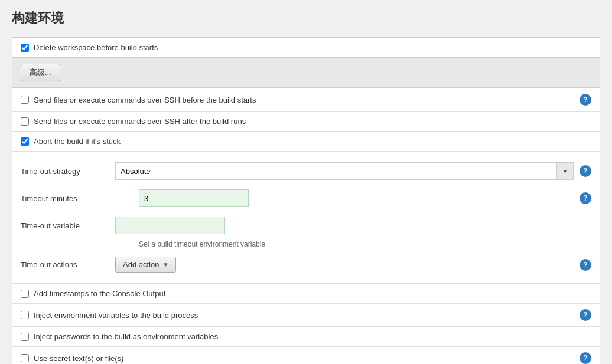  I want to click on minutes-label: Timeout minutes, so click(80, 198).